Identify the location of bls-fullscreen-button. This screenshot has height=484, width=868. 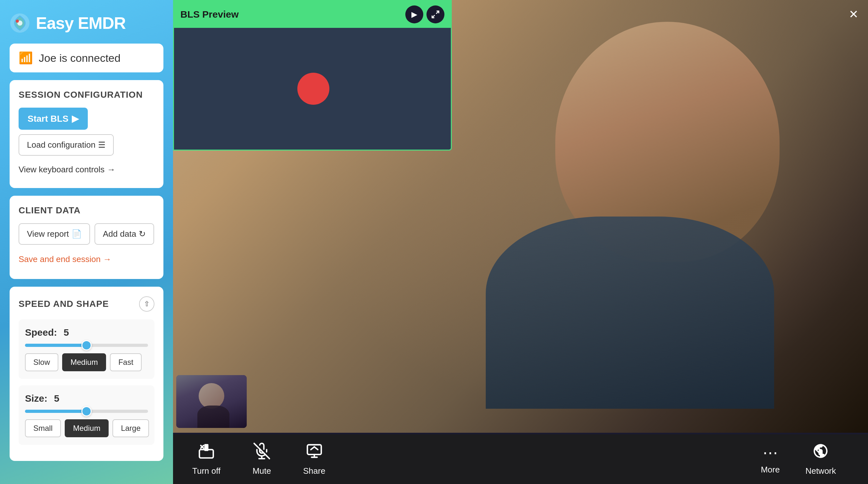
(435, 14).